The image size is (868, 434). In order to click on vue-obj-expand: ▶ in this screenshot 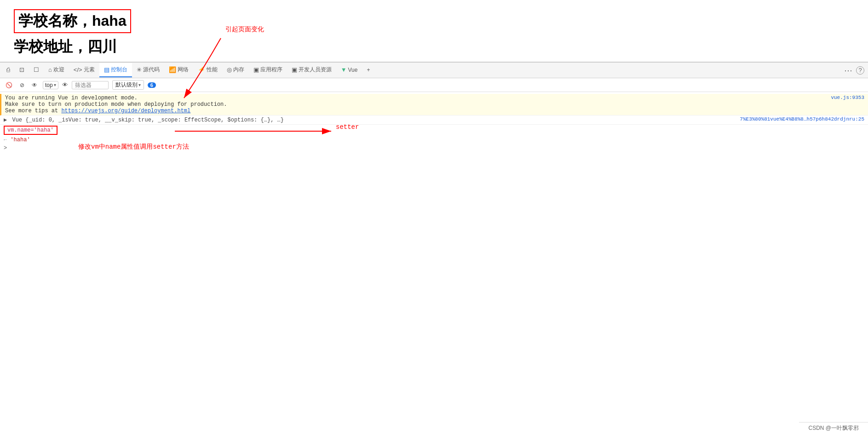, I will do `click(6, 120)`.